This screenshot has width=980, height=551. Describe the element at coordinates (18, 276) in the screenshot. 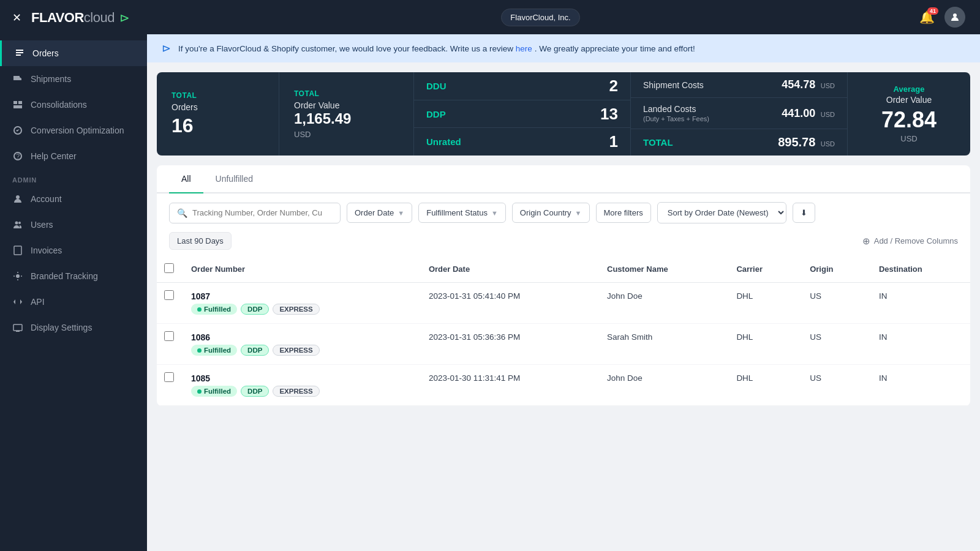

I see `branded-tracking-icon` at that location.